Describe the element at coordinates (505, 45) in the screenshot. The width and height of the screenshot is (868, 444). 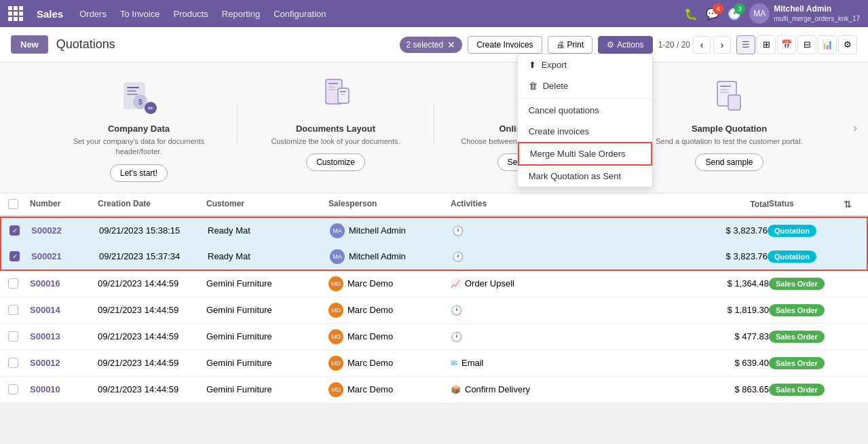
I see `create-invoices-label: Create Invoices` at that location.